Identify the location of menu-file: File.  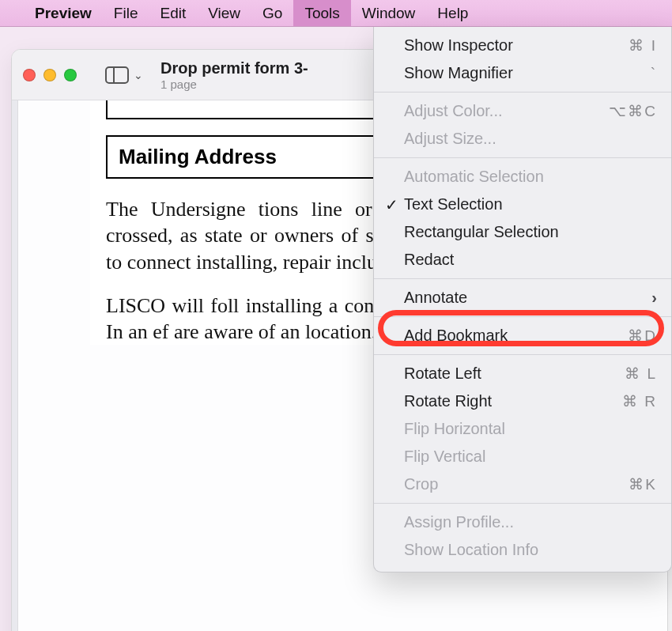
(126, 13).